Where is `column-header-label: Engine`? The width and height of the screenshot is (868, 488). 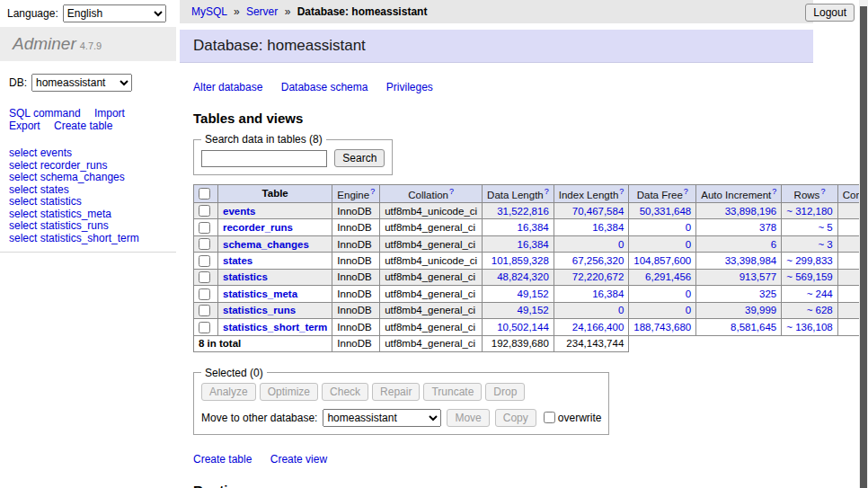 column-header-label: Engine is located at coordinates (353, 195).